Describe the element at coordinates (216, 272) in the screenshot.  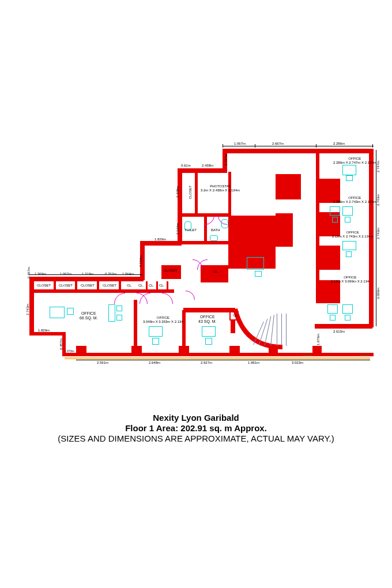
I see `label-cl-mid: CL.` at that location.